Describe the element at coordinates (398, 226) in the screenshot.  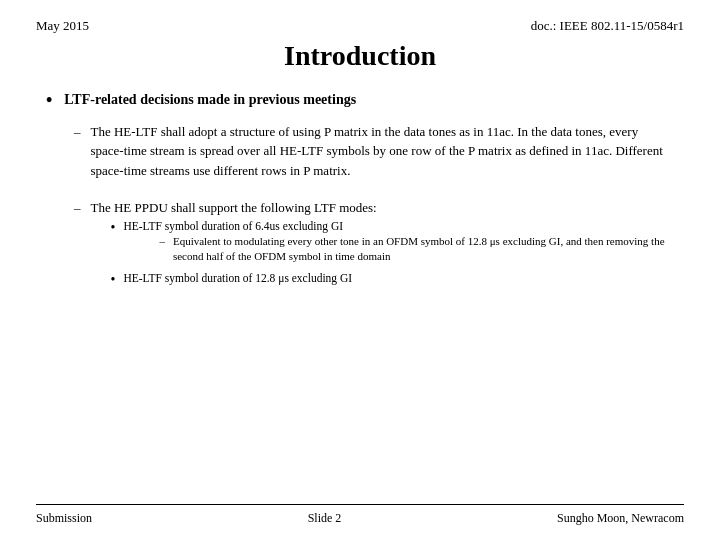
I see `sub-bullet-text-1: HE-LTF symbol duration of 6.4us excludin…` at that location.